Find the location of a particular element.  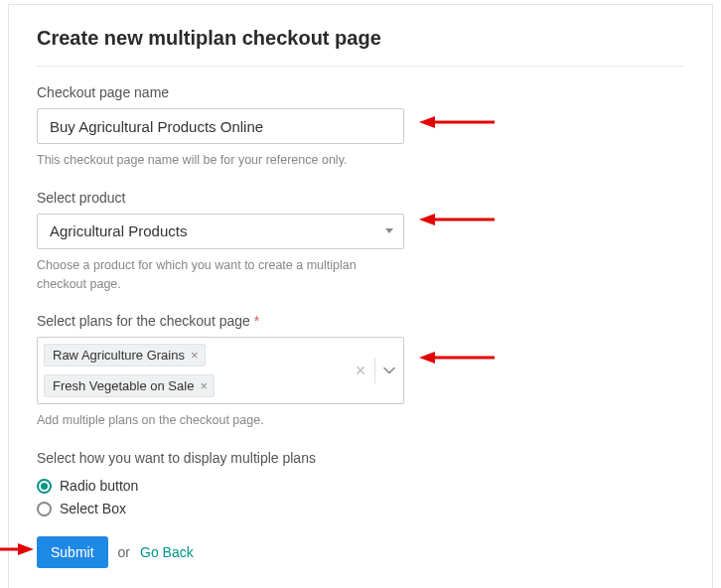

display-option-radio-button: Radio button is located at coordinates (360, 486).